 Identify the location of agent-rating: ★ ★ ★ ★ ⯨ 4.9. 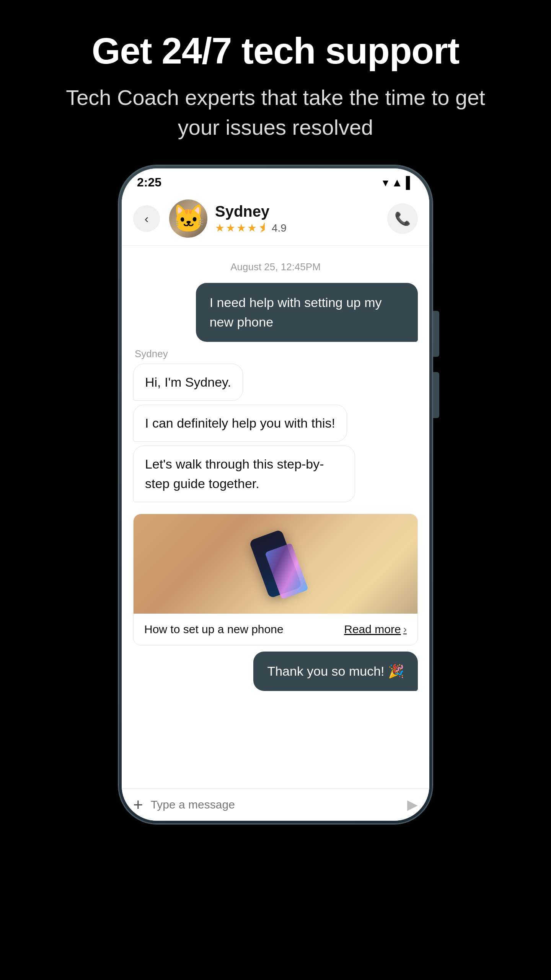
(251, 228).